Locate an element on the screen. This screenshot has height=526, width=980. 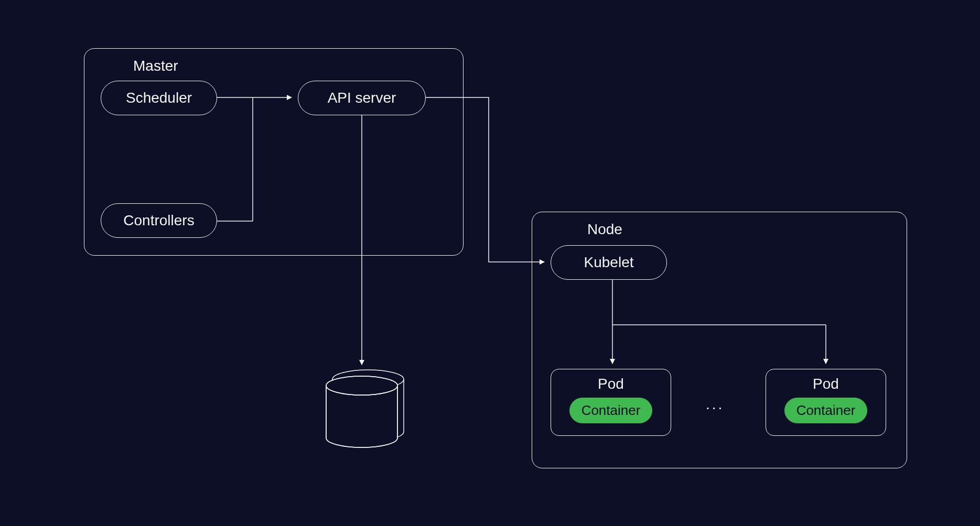
pod-box-2: Pod Container is located at coordinates (826, 402).